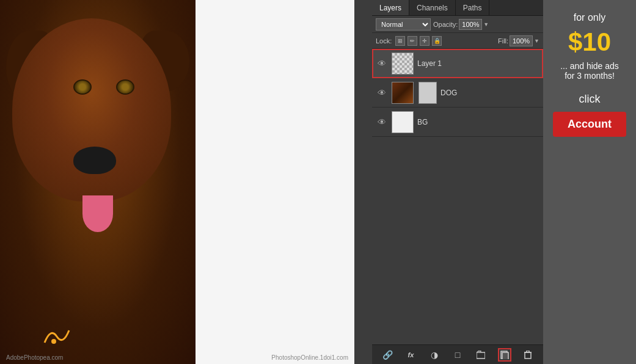  Describe the element at coordinates (473, 7) in the screenshot. I see `tab-paths: Paths` at that location.